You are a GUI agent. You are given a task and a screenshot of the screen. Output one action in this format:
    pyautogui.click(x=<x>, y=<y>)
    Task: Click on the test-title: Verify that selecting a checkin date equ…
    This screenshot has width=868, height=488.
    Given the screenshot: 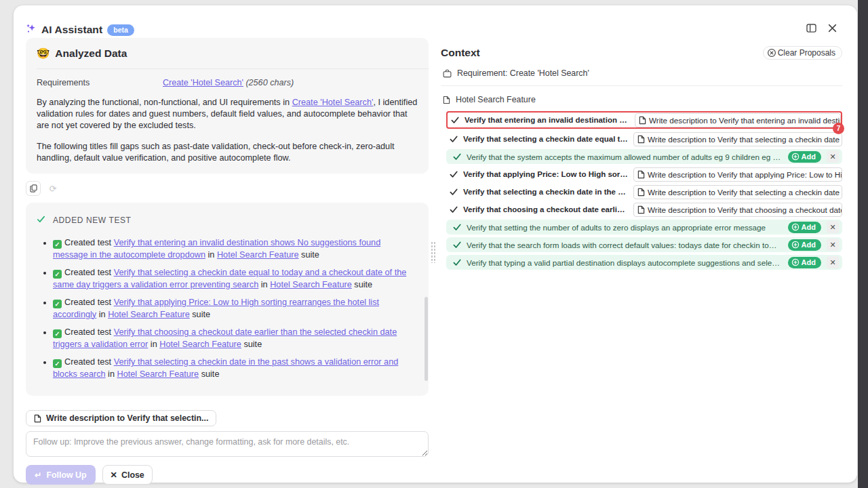 What is the action you would take?
    pyautogui.click(x=545, y=139)
    